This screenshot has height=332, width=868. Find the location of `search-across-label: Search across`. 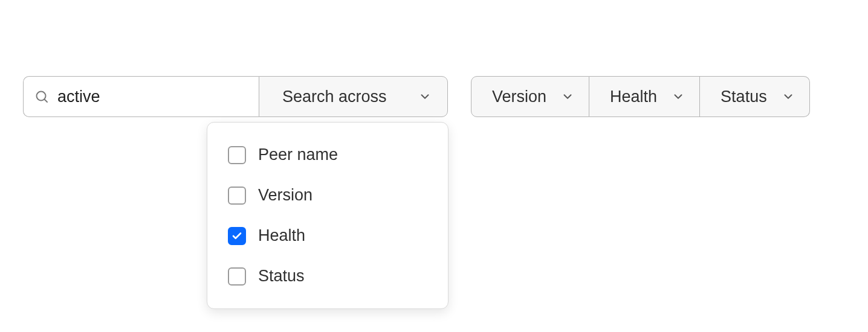

search-across-label: Search across is located at coordinates (335, 97).